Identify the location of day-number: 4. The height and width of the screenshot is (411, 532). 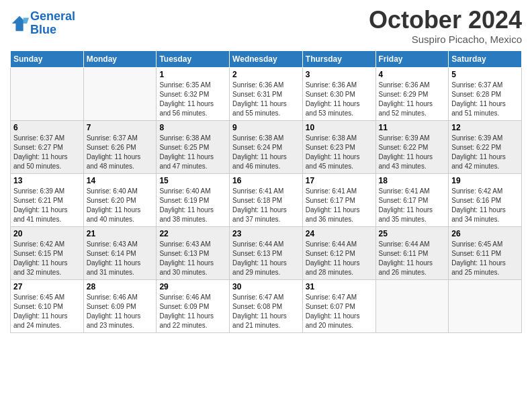
(412, 75).